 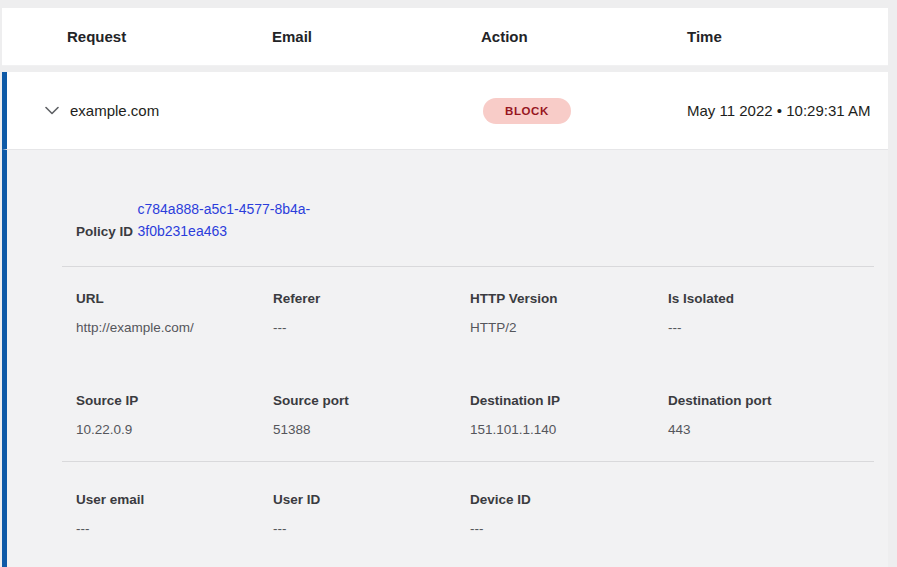 I want to click on field-label: Device ID, so click(x=569, y=500).